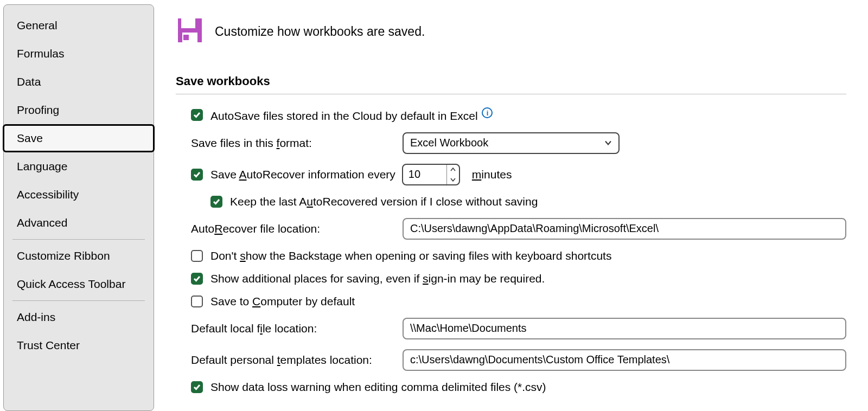  I want to click on backstage-checkbox, so click(197, 256).